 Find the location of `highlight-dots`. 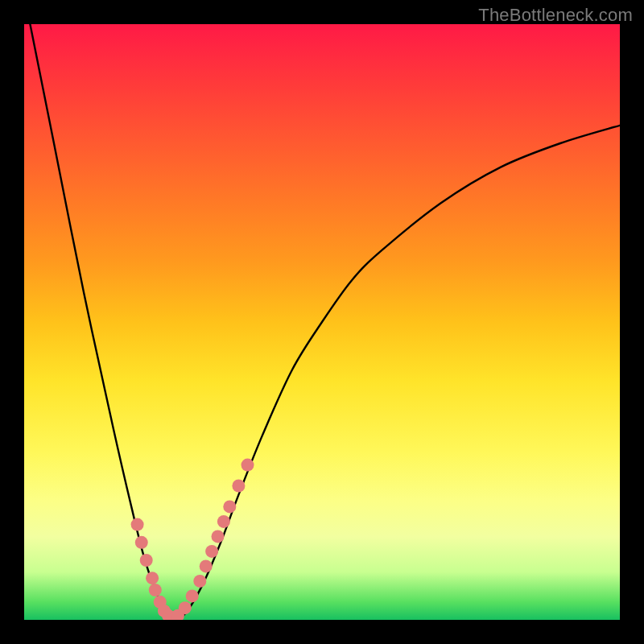

highlight-dots is located at coordinates (193, 539).